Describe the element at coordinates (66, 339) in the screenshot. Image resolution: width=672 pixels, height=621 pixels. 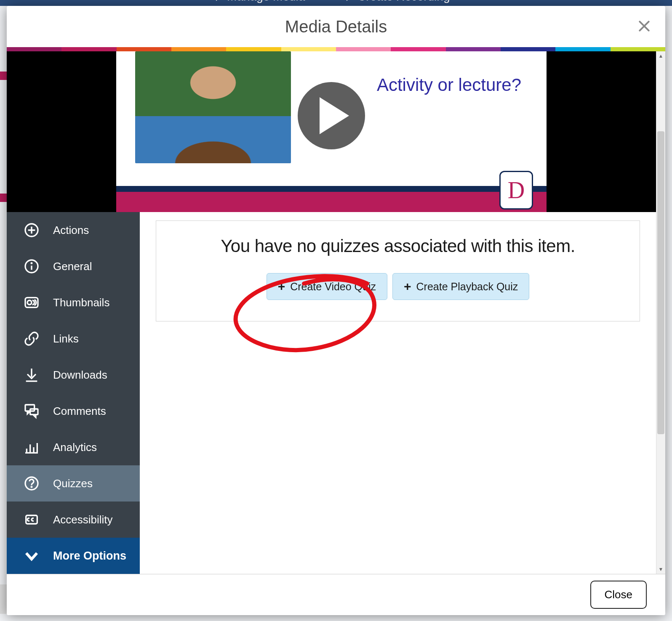
I see `sidebar-item-label: Links` at that location.